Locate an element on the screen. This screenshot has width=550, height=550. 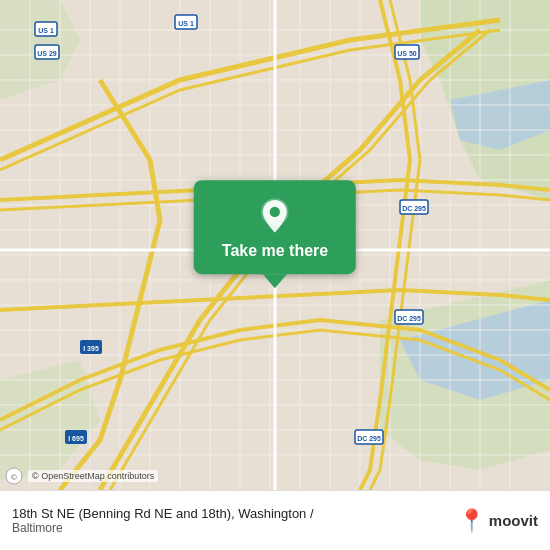
bottom-bar: 18th St NE (Benning Rd NE and 18th), Was… is located at coordinates (275, 520).